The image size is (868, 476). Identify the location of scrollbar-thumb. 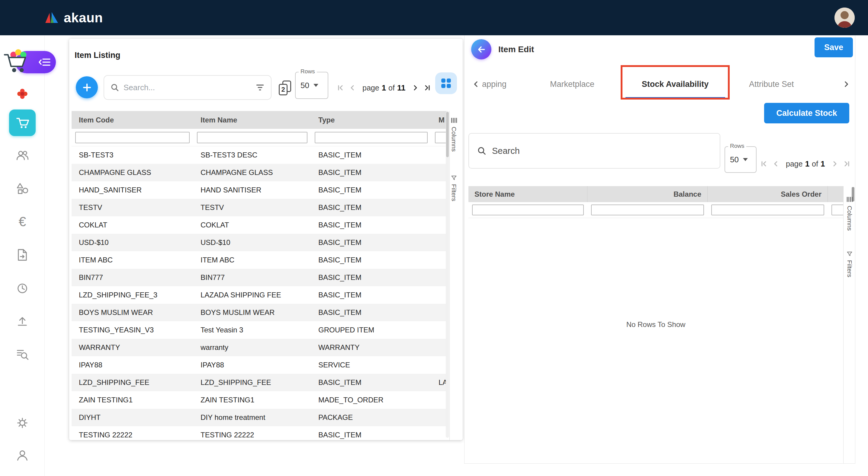
(447, 135).